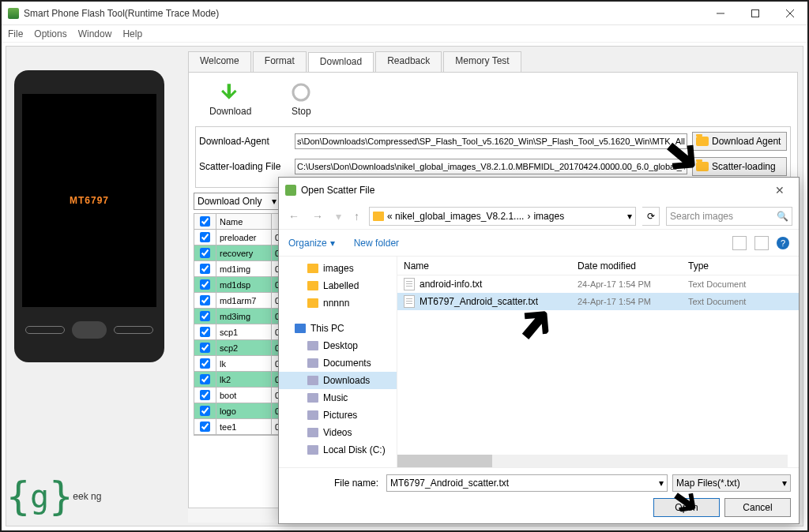 The width and height of the screenshot is (809, 532). What do you see at coordinates (89, 216) in the screenshot?
I see `phone-preview: MT6797` at bounding box center [89, 216].